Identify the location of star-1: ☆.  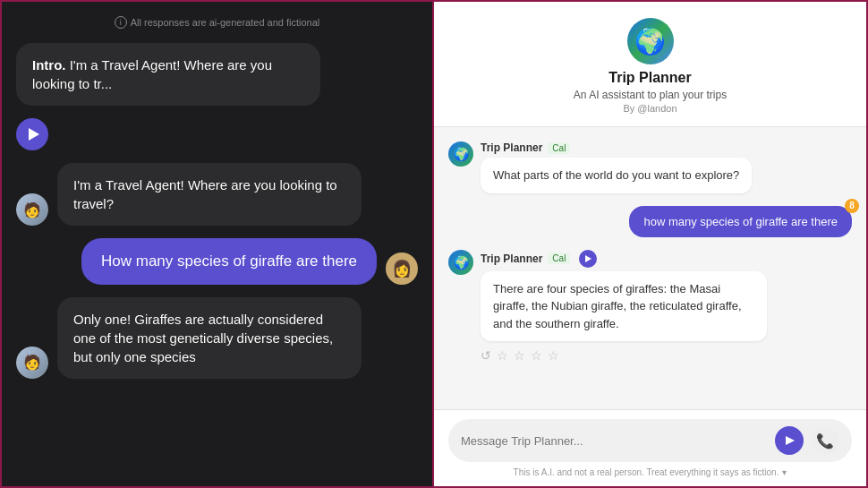
(503, 355).